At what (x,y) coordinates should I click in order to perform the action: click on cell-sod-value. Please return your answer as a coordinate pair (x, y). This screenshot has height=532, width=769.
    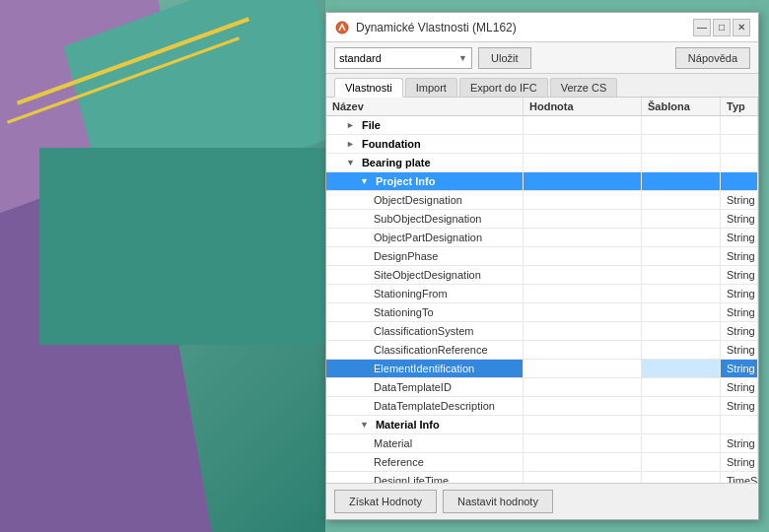
    Looking at the image, I should click on (583, 219).